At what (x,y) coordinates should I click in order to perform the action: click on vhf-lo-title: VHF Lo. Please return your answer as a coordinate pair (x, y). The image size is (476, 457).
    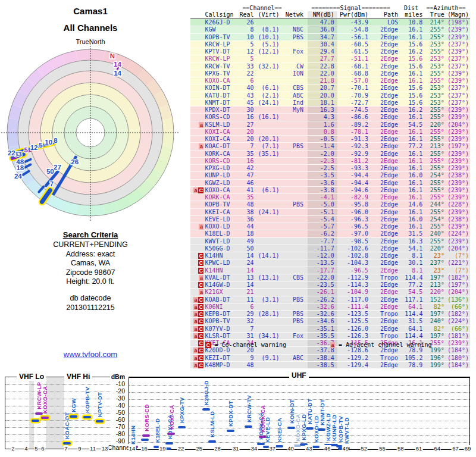
    Looking at the image, I should click on (32, 377).